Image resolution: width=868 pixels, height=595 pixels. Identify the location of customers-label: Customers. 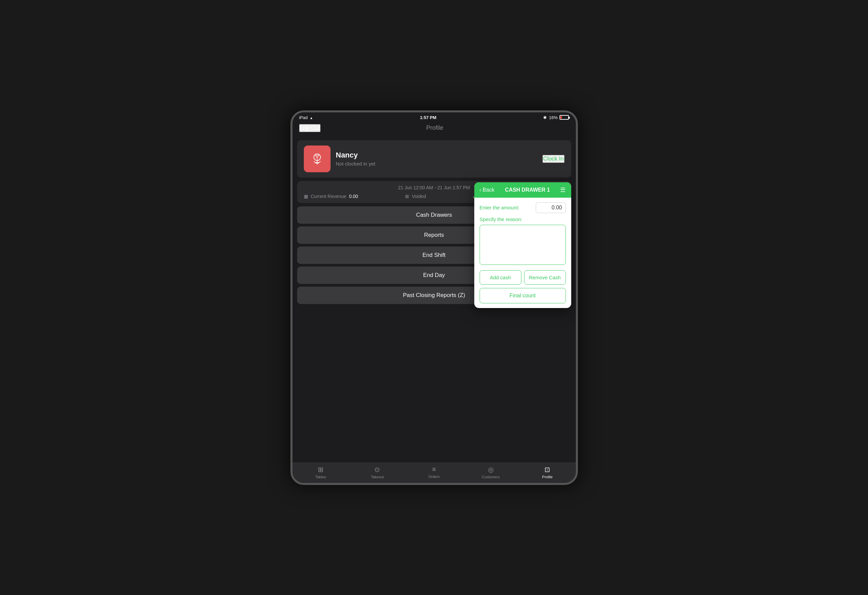
(491, 477).